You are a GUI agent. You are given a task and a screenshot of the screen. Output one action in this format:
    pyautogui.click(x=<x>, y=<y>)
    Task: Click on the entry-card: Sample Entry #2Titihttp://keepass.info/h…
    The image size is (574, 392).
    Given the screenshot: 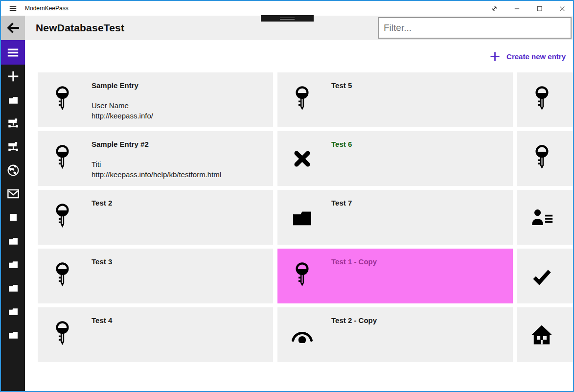 What is the action you would take?
    pyautogui.click(x=156, y=159)
    